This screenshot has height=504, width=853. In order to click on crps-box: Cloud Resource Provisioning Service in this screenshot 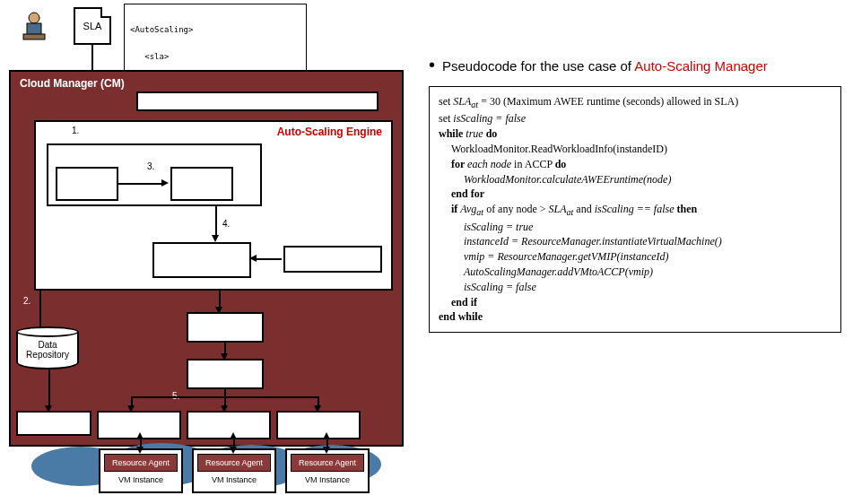, I will do `click(257, 101)`.